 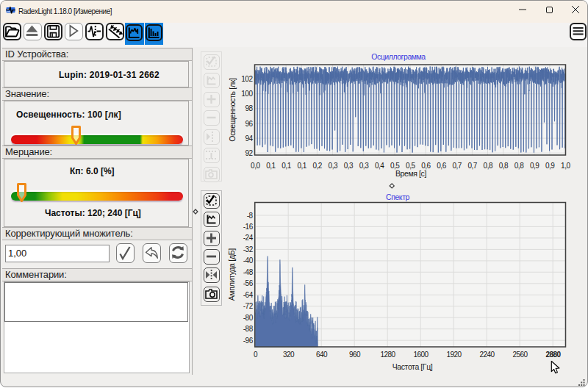 What do you see at coordinates (247, 79) in the screenshot?
I see `svg-text: 102` at bounding box center [247, 79].